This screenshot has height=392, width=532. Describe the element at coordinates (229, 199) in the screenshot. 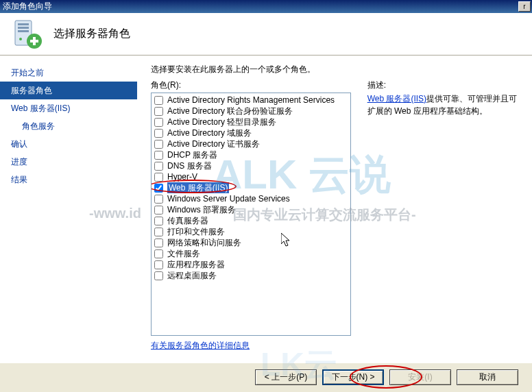

I see `role-label: Windows Server Update Services` at that location.